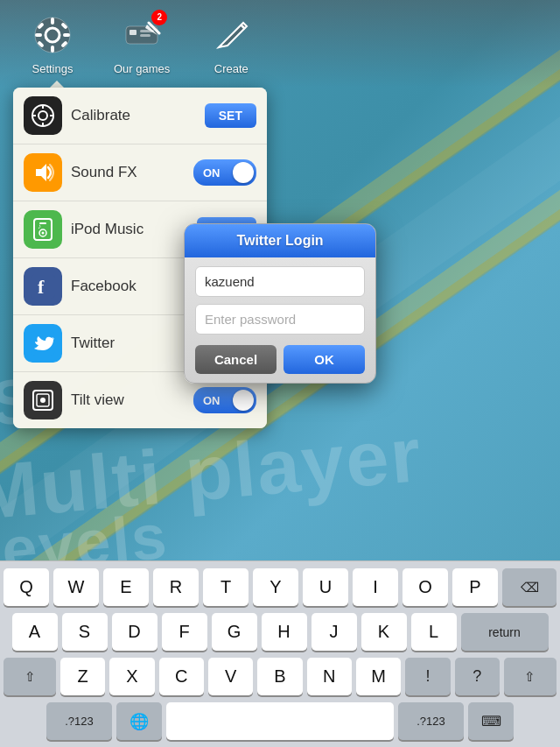  What do you see at coordinates (182, 676) in the screenshot?
I see `key-c: C` at bounding box center [182, 676].